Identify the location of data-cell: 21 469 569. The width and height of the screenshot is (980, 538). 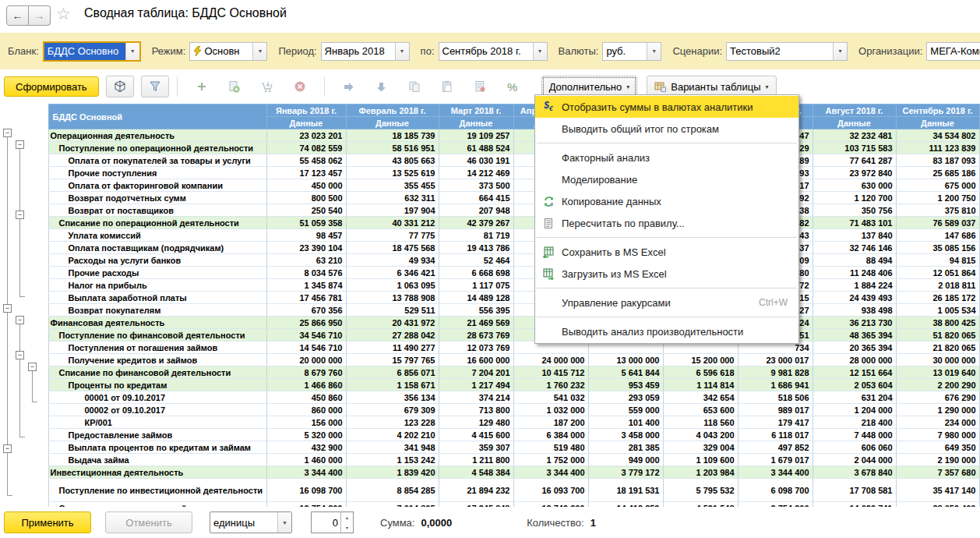
(476, 323).